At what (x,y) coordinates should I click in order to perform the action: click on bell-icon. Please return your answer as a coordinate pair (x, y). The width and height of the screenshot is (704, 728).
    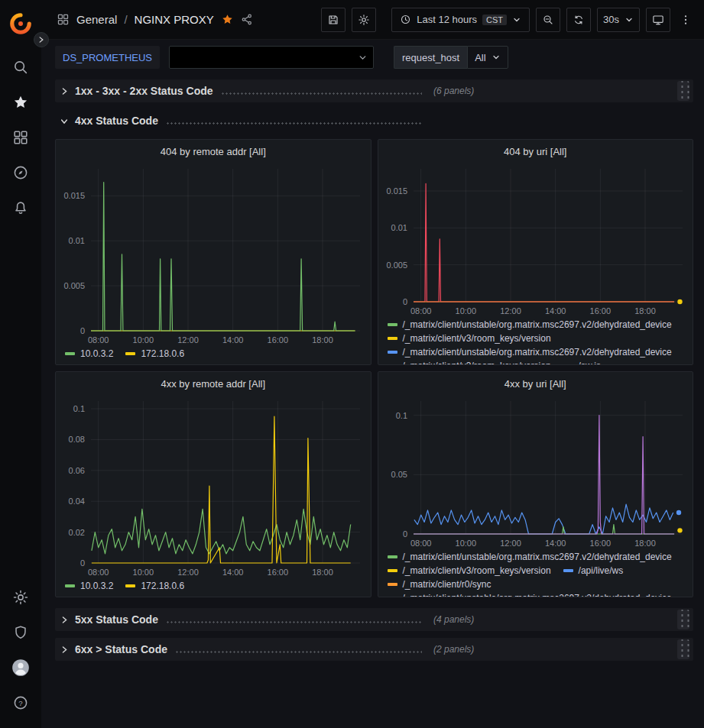
    Looking at the image, I should click on (21, 208).